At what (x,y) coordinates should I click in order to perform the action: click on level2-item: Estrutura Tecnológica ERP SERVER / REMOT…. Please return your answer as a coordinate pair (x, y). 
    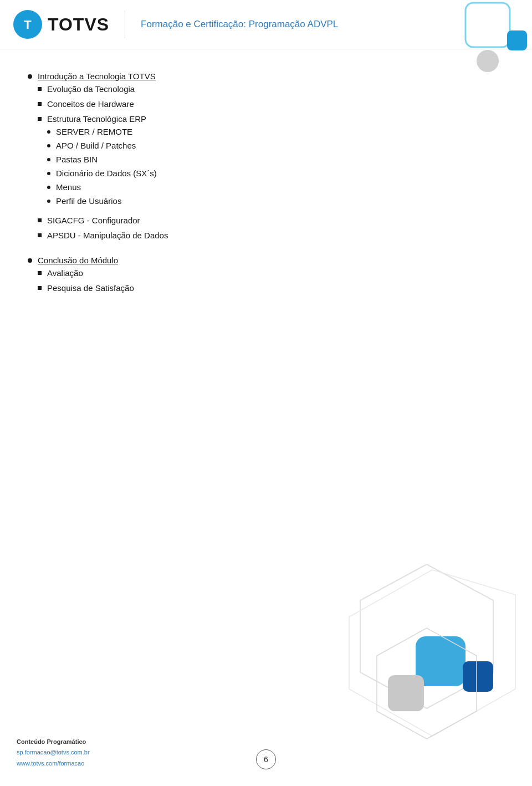
    Looking at the image, I should click on (103, 162).